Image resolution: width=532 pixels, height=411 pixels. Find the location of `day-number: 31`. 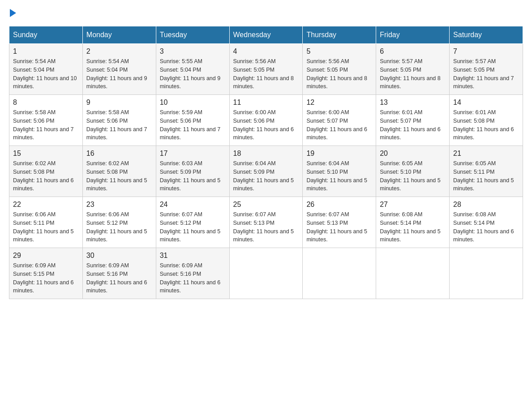

day-number: 31 is located at coordinates (193, 256).